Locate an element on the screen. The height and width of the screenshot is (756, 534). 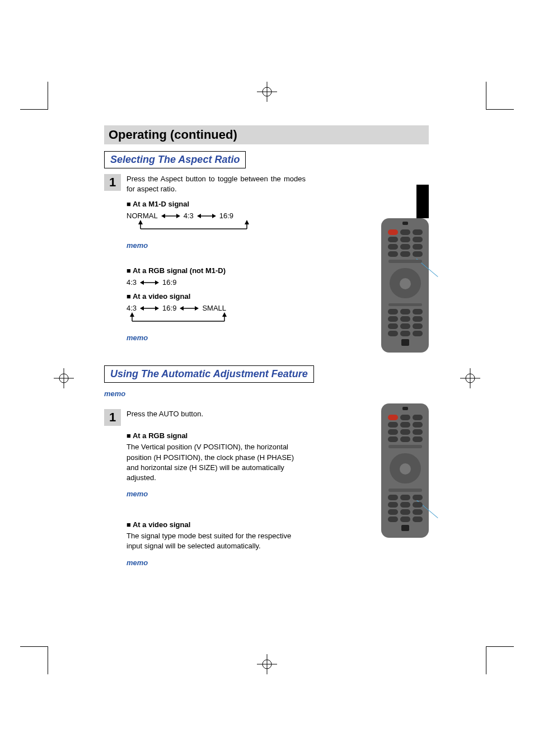
registration-mark-bottom is located at coordinates (267, 664).